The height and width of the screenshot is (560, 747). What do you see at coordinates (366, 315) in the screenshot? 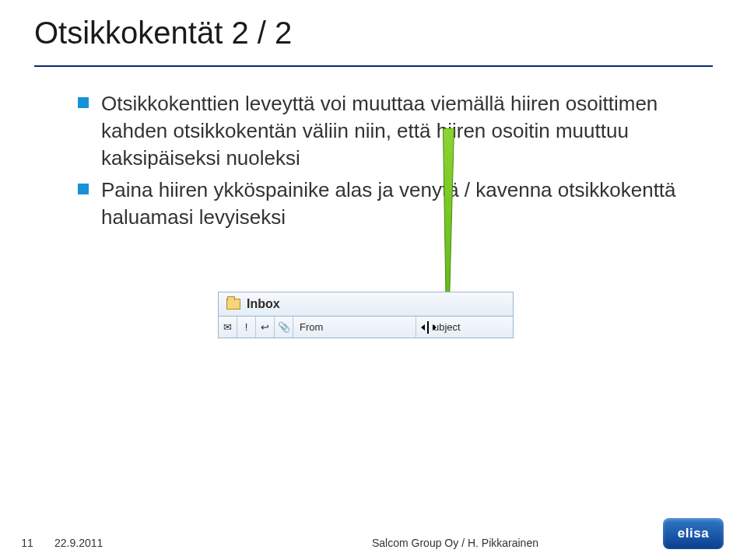
I see `inbox-screenshot: Inbox ✉ ! ↩ 📎 From ubject` at bounding box center [366, 315].